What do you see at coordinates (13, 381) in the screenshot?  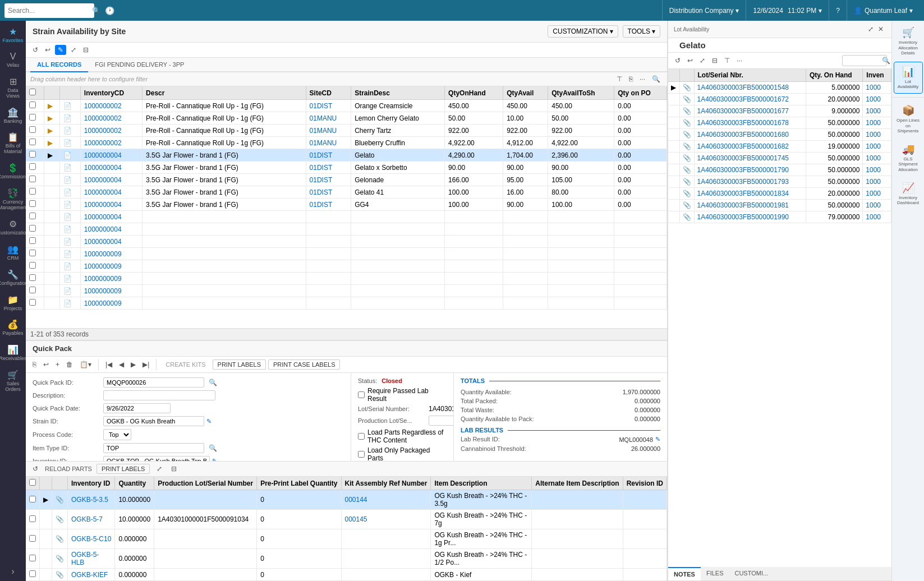 I see `sidebar-item-salesorders: 🛒 Sales Orders` at bounding box center [13, 381].